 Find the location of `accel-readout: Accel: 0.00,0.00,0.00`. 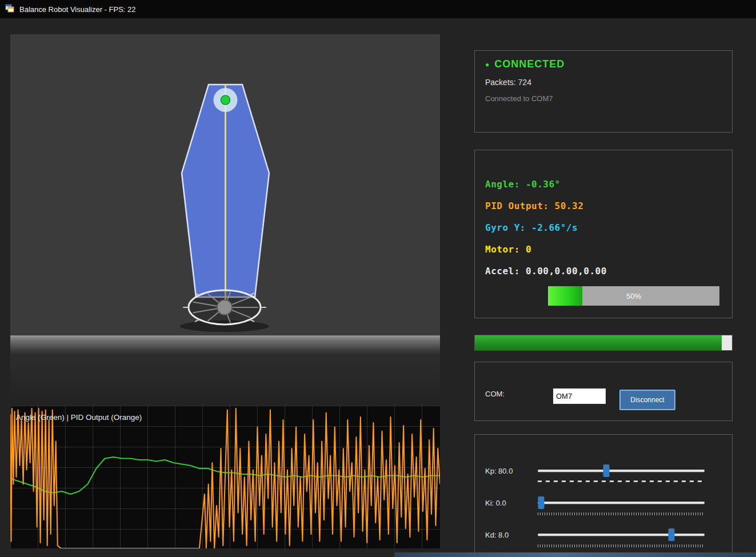

accel-readout: Accel: 0.00,0.00,0.00 is located at coordinates (603, 271).